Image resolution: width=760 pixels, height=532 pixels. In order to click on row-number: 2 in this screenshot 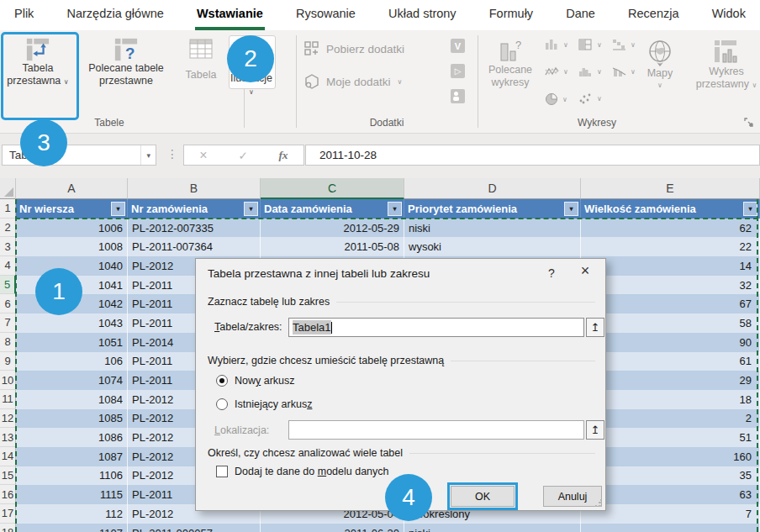, I will do `click(8, 229)`.